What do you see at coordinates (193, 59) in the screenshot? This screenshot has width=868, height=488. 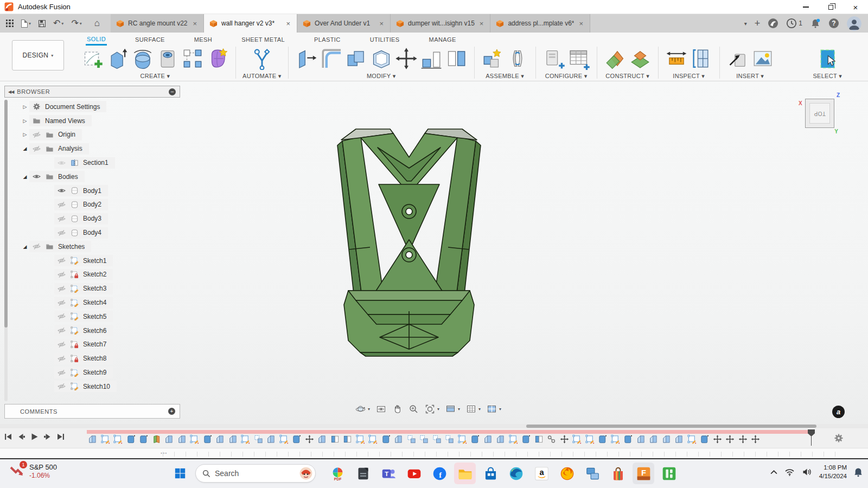 I see `pattern-icon` at bounding box center [193, 59].